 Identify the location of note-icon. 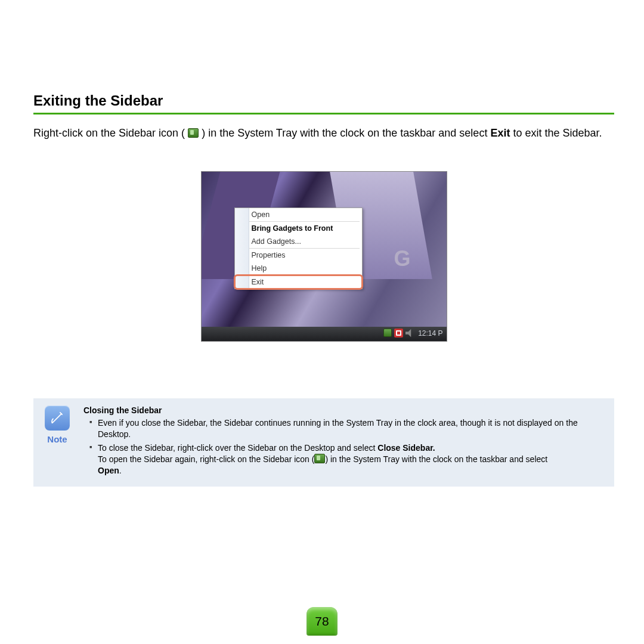
(57, 418).